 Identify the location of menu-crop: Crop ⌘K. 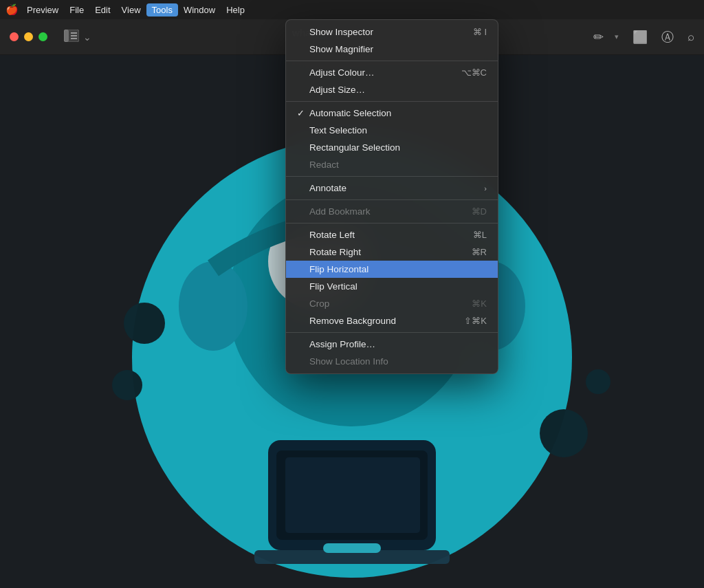
(392, 304).